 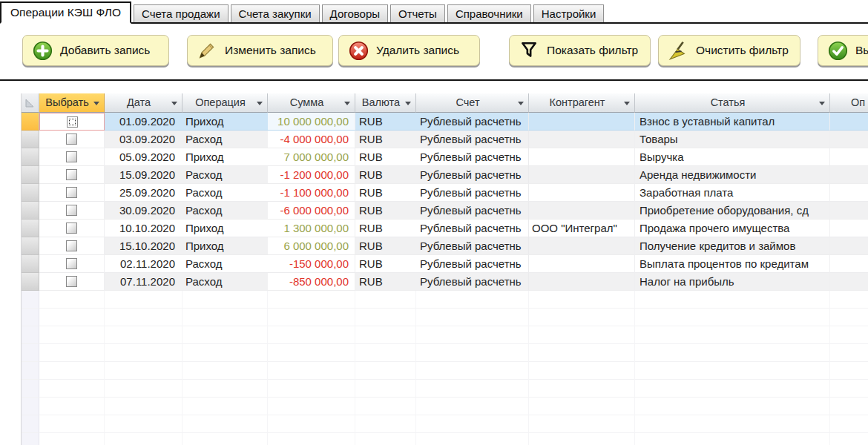 I want to click on add-record-button: Добавить запись, so click(x=96, y=50).